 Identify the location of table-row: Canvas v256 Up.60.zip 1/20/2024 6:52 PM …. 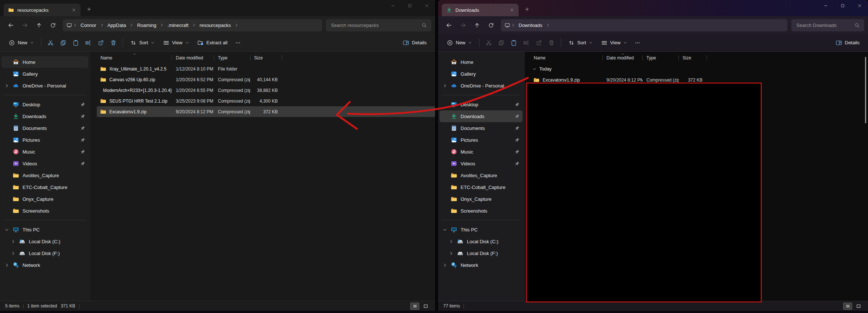
(266, 80).